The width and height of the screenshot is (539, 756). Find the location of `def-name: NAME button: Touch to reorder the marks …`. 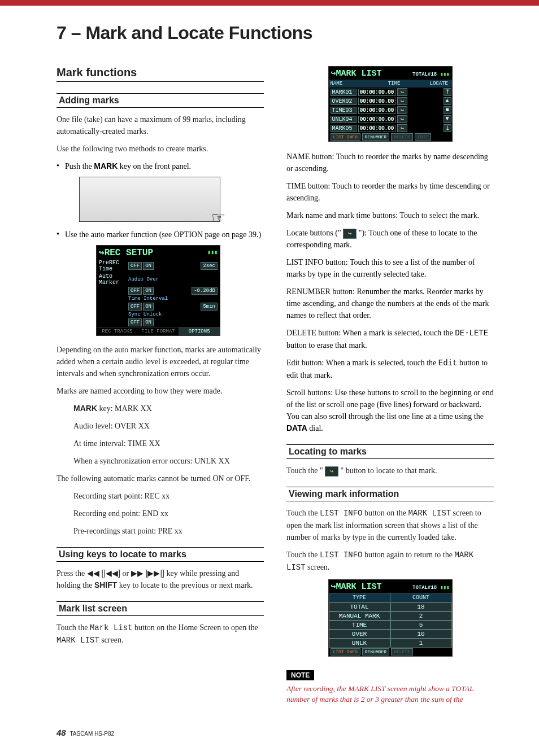

def-name: NAME button: Touch to reorder the marks … is located at coordinates (390, 163).